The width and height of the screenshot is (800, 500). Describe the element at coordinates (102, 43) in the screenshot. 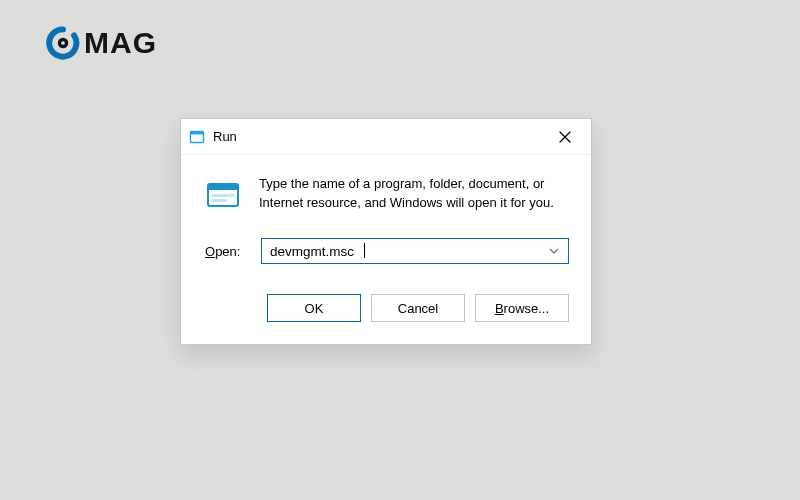

I see `brand-logo: MAG` at that location.